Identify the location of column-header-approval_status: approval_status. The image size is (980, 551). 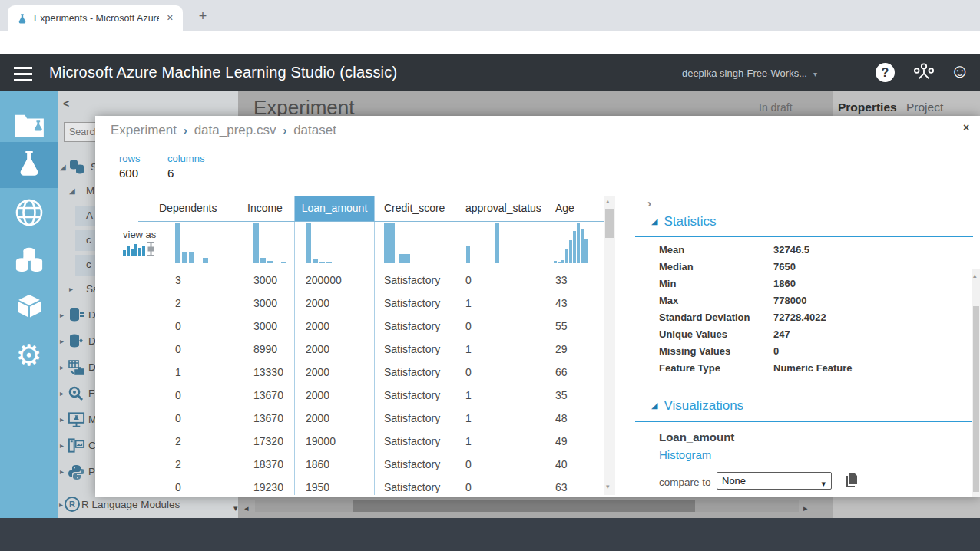
(508, 209).